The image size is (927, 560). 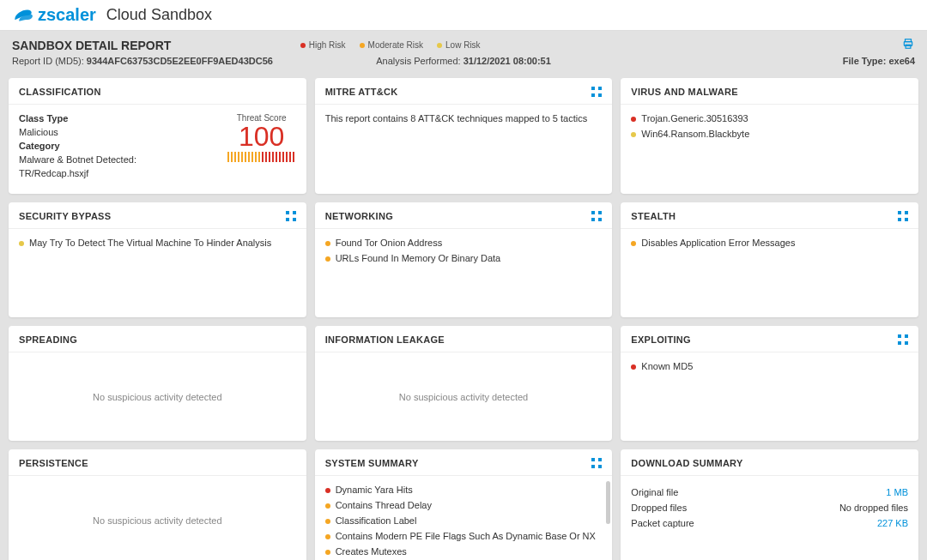 What do you see at coordinates (67, 15) in the screenshot?
I see `brand-name: zscaler` at bounding box center [67, 15].